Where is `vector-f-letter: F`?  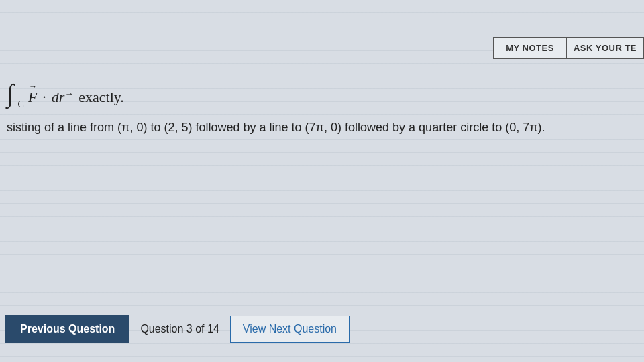 vector-f-letter: F is located at coordinates (32, 97).